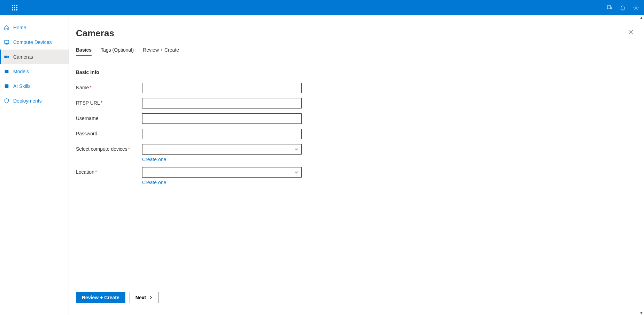 This screenshot has height=315, width=644. I want to click on tab-strip: Basics Tags (Optional) Review + Create, so click(357, 50).